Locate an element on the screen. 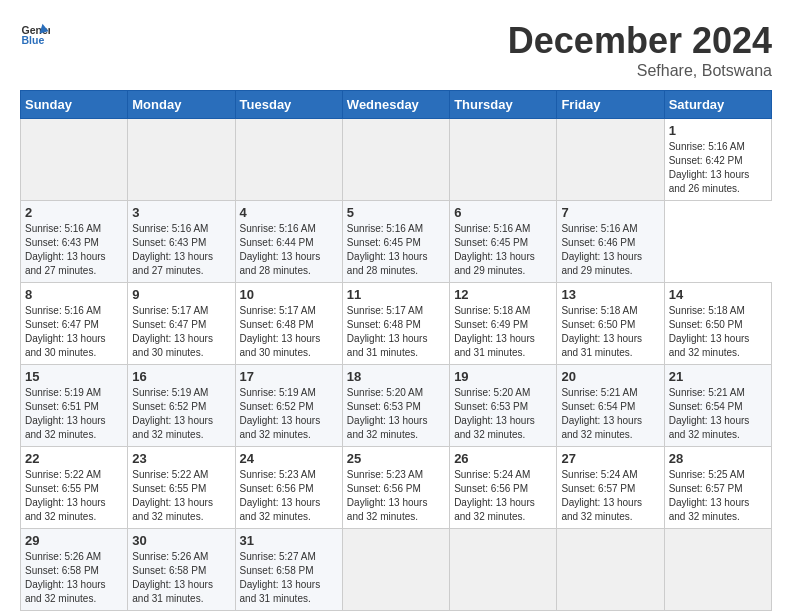  calendar-week-row: 2Sunrise: 5:16 AMSunset: 6:43 PMDaylight… is located at coordinates (396, 242).